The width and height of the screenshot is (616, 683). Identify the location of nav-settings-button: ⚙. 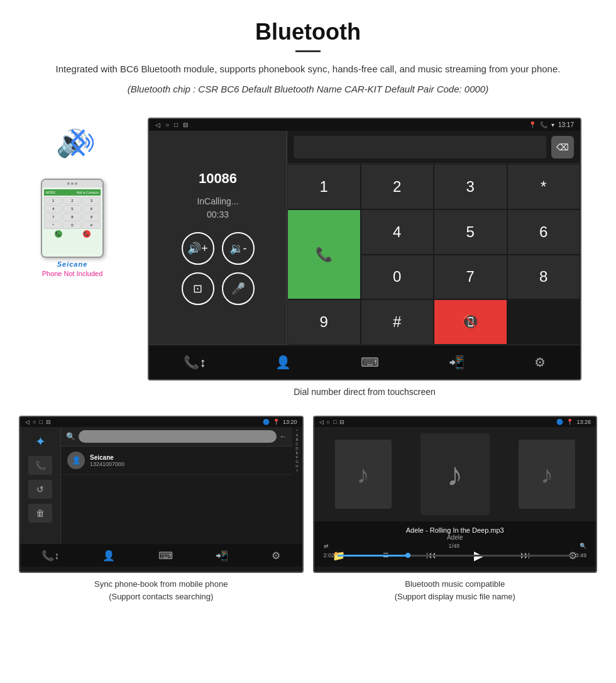
(540, 362).